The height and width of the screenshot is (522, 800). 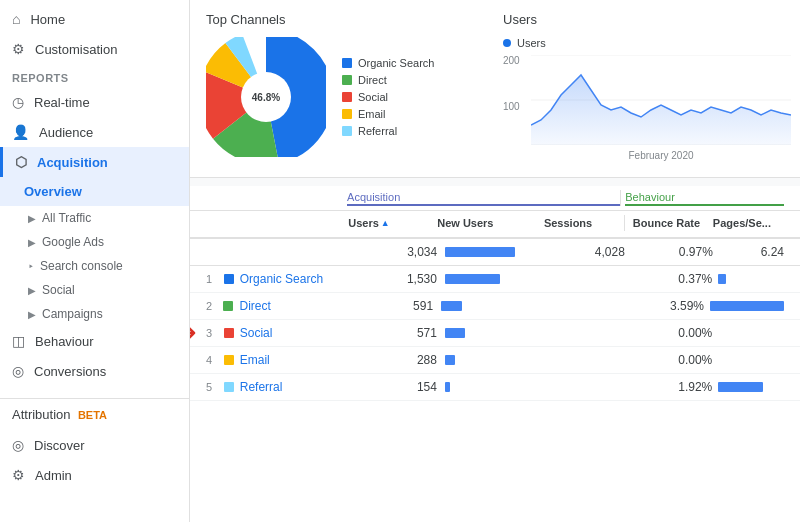 What do you see at coordinates (568, 223) in the screenshot?
I see `col-sessions-label: Sessions` at bounding box center [568, 223].